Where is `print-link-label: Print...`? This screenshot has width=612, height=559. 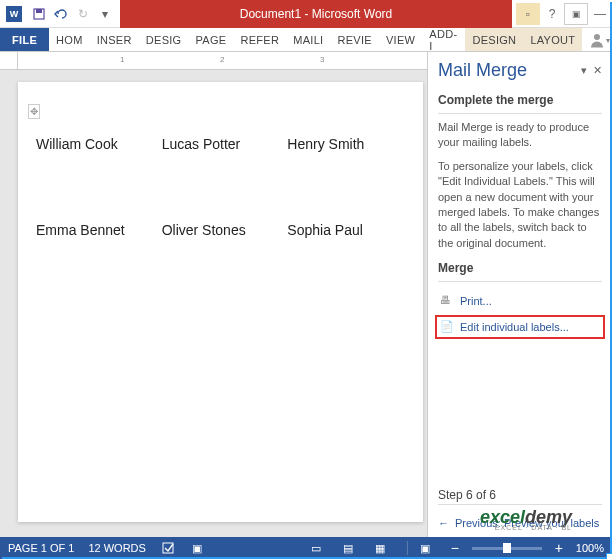 print-link-label: Print... is located at coordinates (476, 301).